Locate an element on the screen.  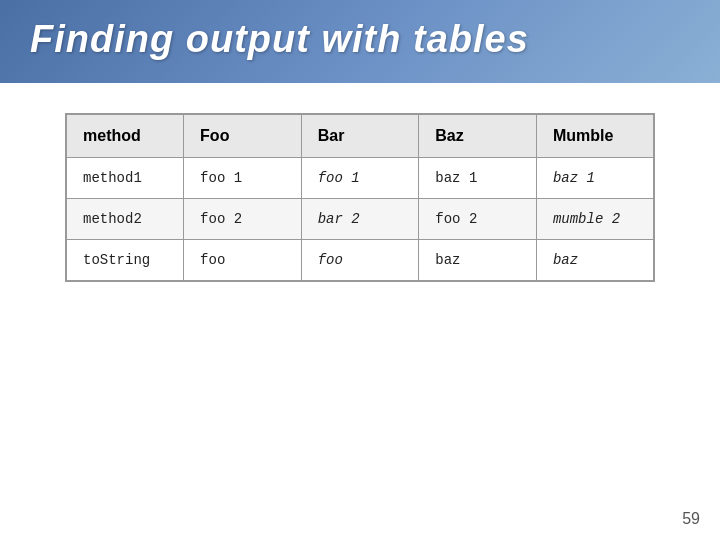
page-number: 59 is located at coordinates (691, 519).